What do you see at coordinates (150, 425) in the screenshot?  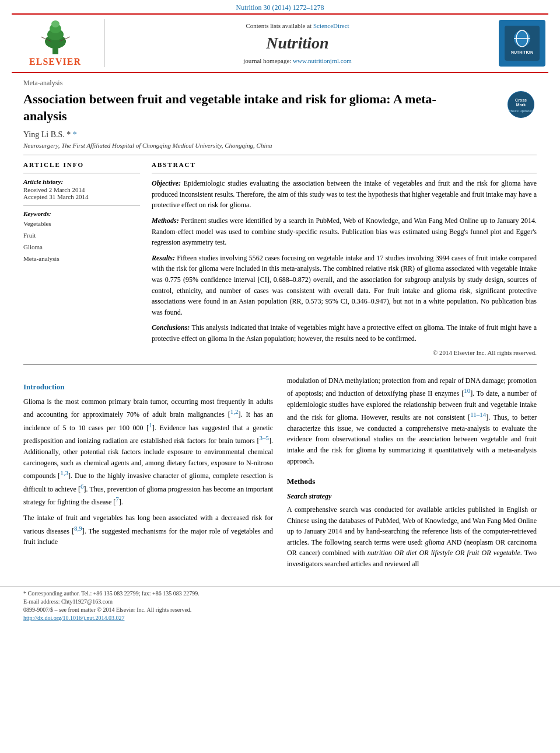 I see `ref-1: 1` at bounding box center [150, 425].